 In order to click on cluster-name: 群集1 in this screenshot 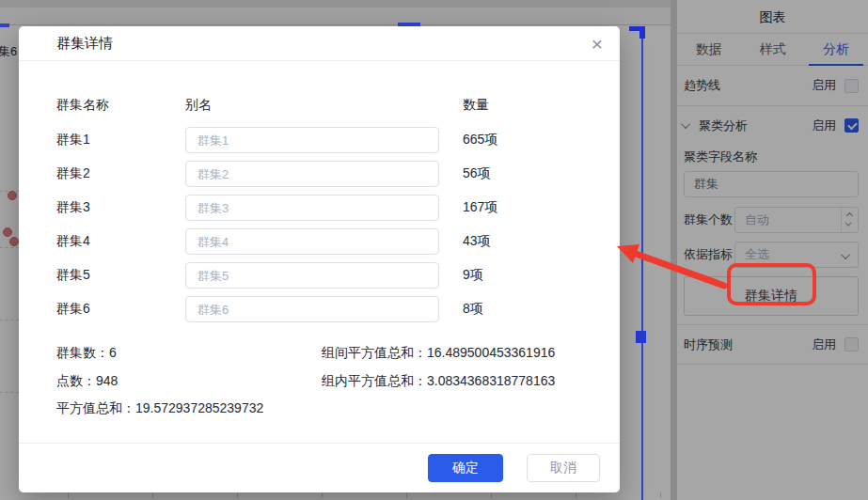, I will do `click(120, 140)`.